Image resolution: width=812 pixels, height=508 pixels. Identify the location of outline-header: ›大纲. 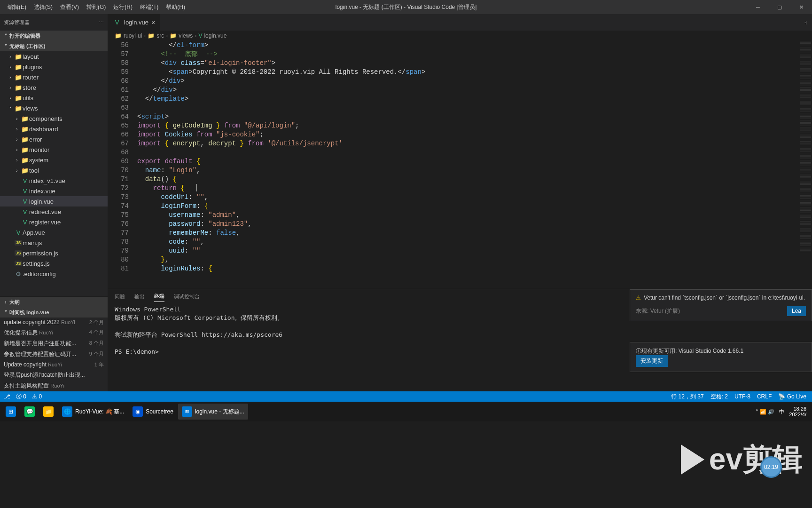
(54, 302).